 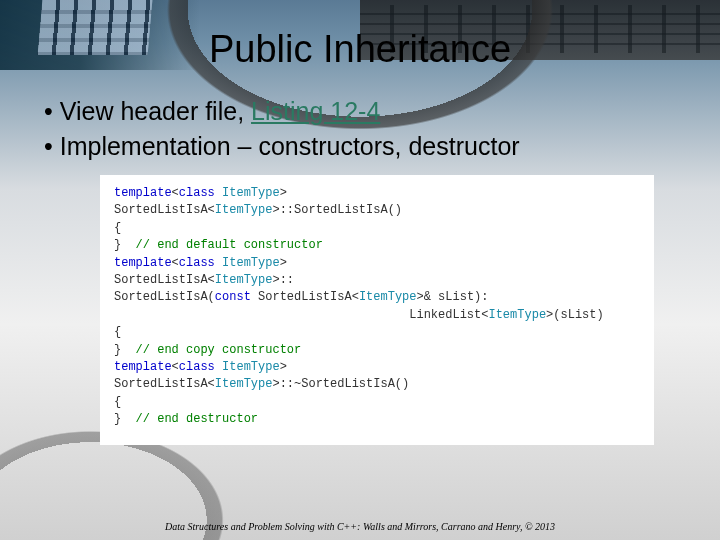 What do you see at coordinates (360, 526) in the screenshot?
I see `footer-citation: Data Structures and Problem Solving with…` at bounding box center [360, 526].